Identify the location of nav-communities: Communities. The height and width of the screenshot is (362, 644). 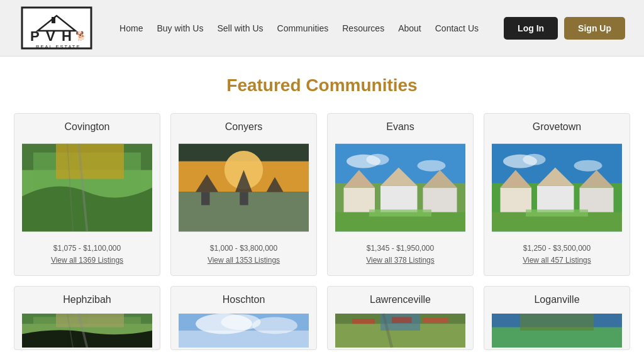
(303, 28).